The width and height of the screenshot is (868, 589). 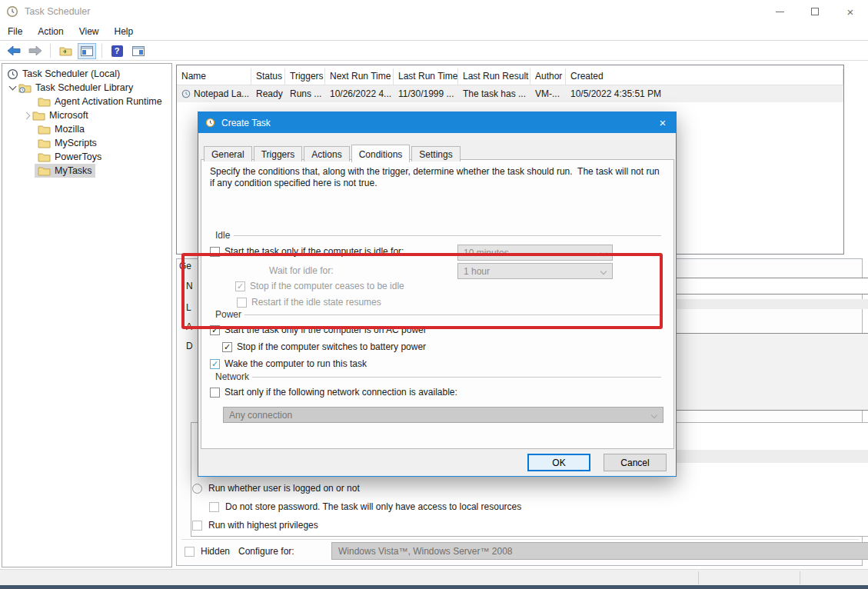 What do you see at coordinates (426, 77) in the screenshot?
I see `column-header-last-run-time: Last Run Time` at bounding box center [426, 77].